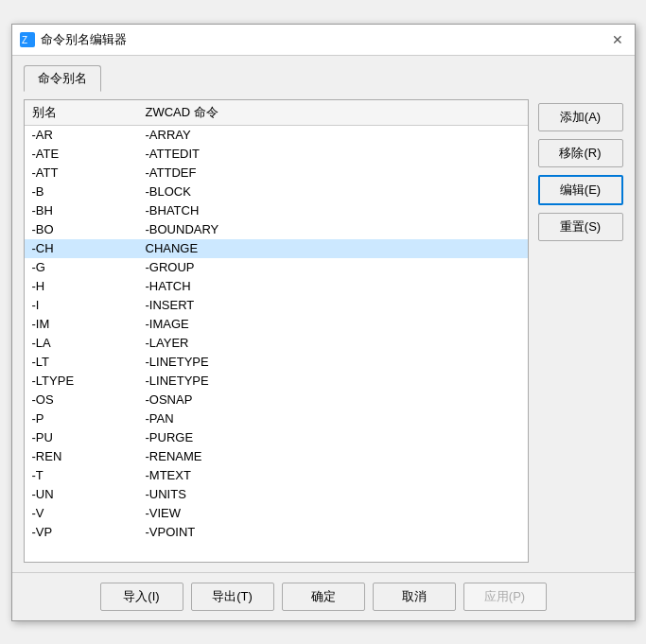 The height and width of the screenshot is (644, 646). Describe the element at coordinates (81, 249) in the screenshot. I see `cell-alias: -CH` at that location.